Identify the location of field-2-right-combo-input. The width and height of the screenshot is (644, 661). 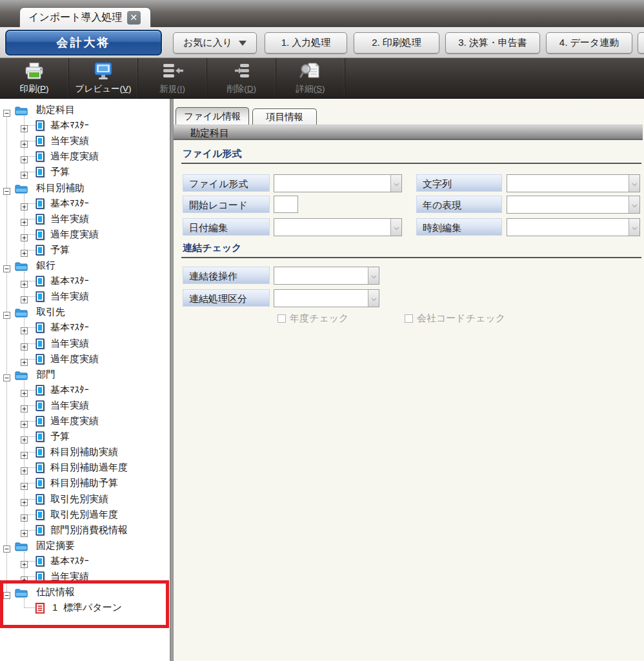
(568, 227).